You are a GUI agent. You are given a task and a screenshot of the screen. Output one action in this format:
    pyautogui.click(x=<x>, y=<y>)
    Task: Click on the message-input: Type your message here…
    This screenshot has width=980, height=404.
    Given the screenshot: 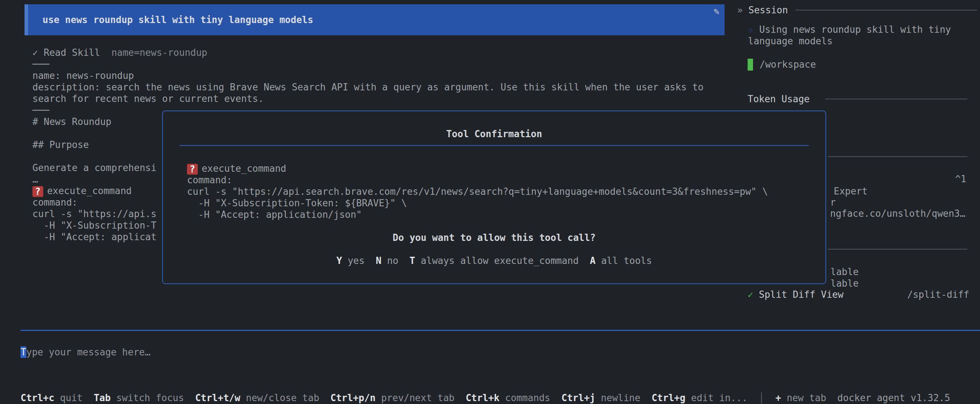 What is the action you would take?
    pyautogui.click(x=85, y=352)
    